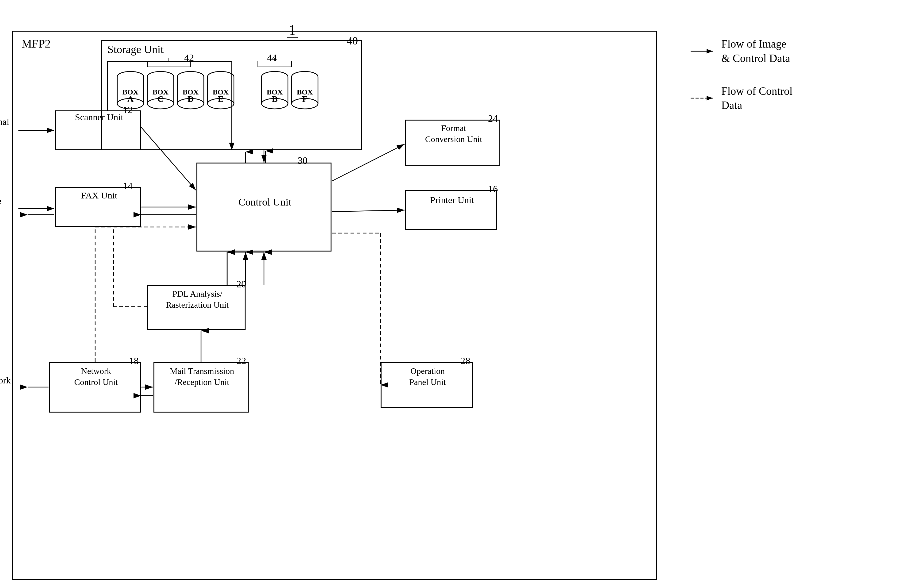 The height and width of the screenshot is (588, 907). Describe the element at coordinates (305, 93) in the screenshot. I see `cylinder-box-f: BOX F` at that location.